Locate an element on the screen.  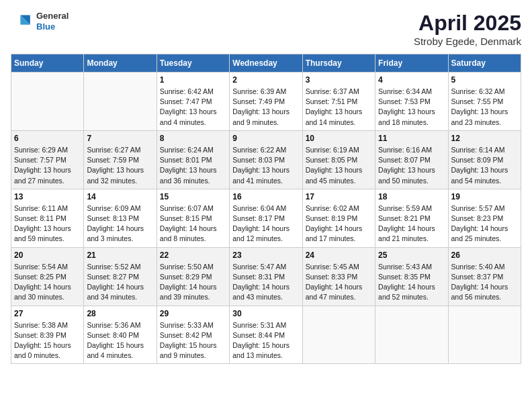
day-info: Sunrise: 6:09 AM Sunset: 8:13 PM Dayligh… is located at coordinates (120, 224).